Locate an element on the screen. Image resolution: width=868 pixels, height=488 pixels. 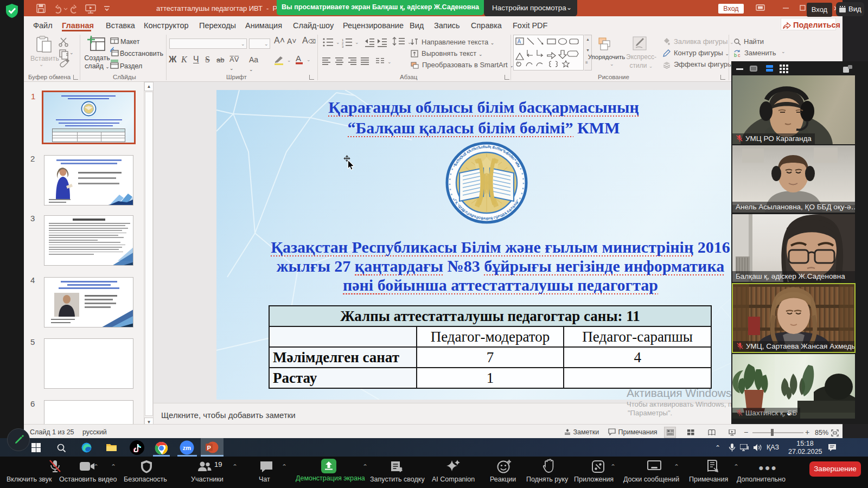
svg-text: 3 is located at coordinates (343, 47).